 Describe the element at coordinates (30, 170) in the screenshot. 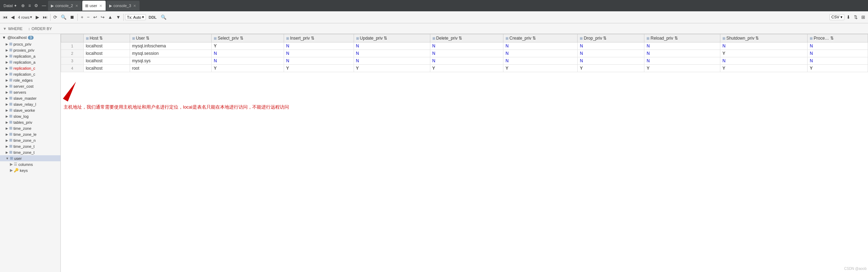

I see `sidebar-sub-keys: ▶ 🔑 keys` at that location.